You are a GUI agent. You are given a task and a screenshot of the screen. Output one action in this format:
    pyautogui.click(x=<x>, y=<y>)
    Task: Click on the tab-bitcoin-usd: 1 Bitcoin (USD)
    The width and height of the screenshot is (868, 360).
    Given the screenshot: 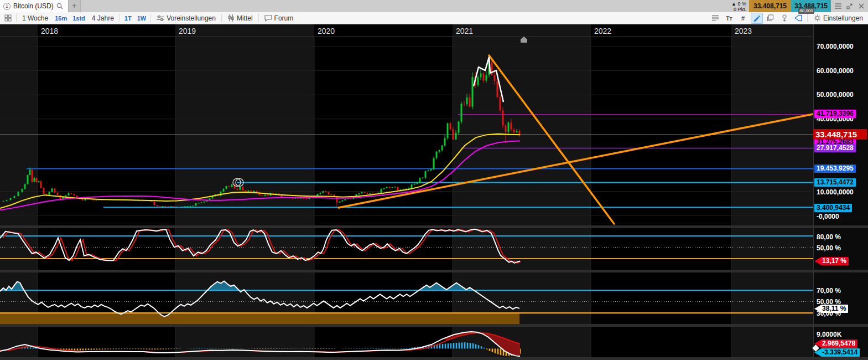 What is the action you would take?
    pyautogui.click(x=34, y=6)
    